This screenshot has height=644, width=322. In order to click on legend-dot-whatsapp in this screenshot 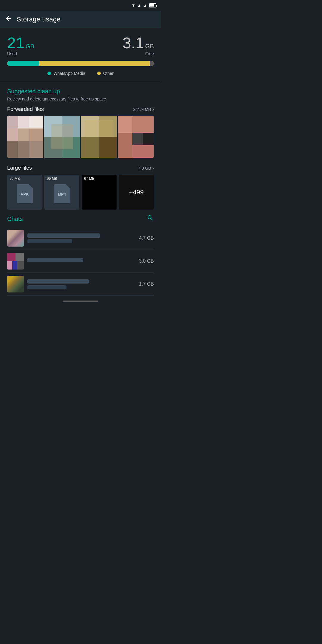, I will do `click(49, 73)`.